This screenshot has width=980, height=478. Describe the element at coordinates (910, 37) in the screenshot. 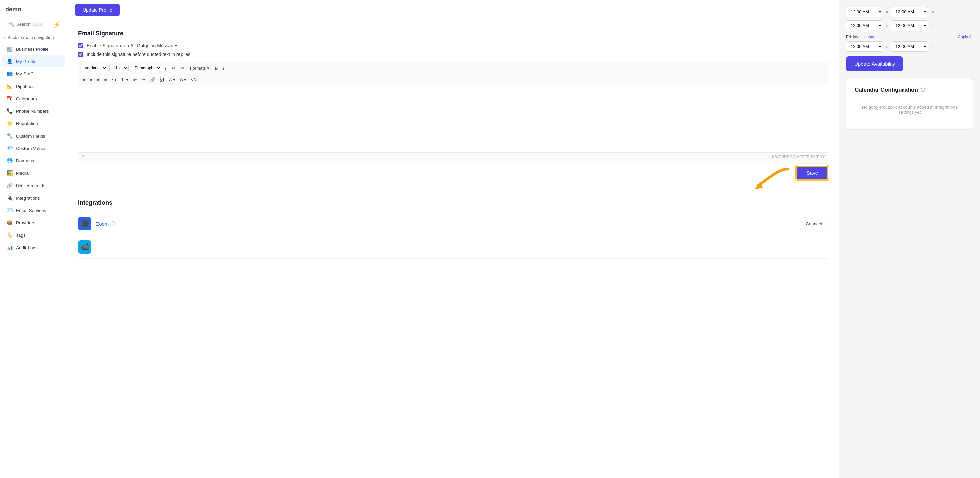

I see `friday-day-header: Friday + hours Apply All` at that location.